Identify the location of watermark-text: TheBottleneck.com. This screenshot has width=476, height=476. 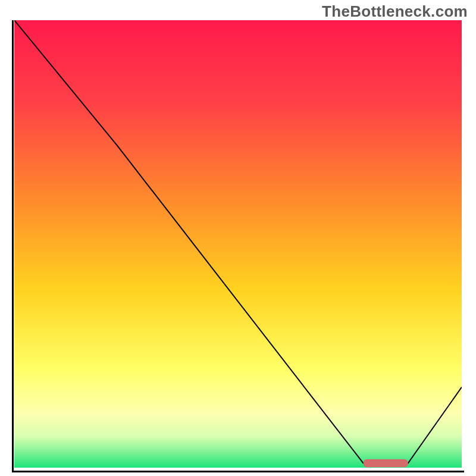
(395, 12).